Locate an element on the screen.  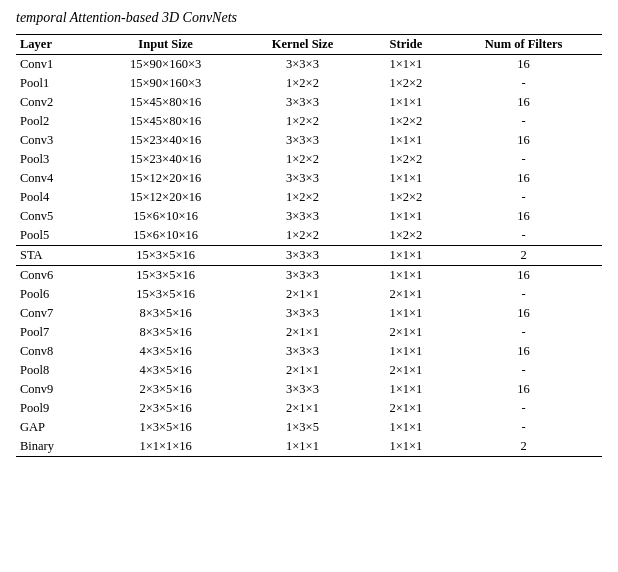
table-row: Conv515×6×10×163×3×31×1×116 is located at coordinates (309, 216).